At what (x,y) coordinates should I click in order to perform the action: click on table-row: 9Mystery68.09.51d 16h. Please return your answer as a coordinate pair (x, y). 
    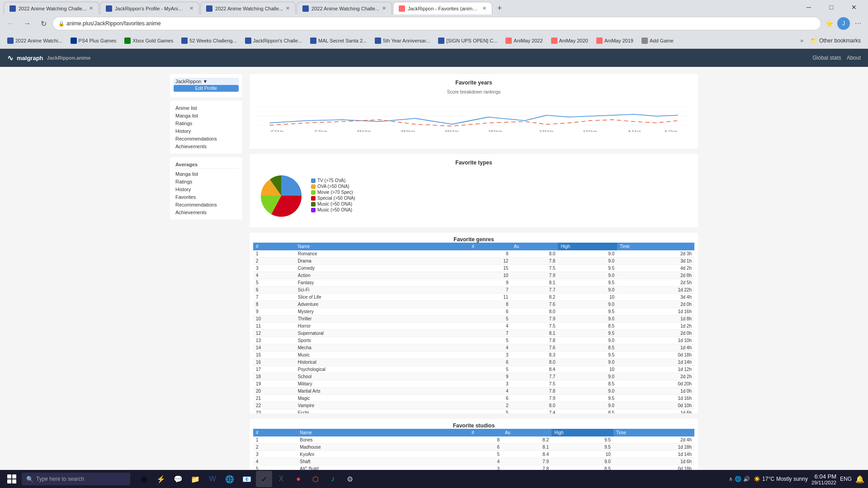
    Looking at the image, I should click on (474, 312).